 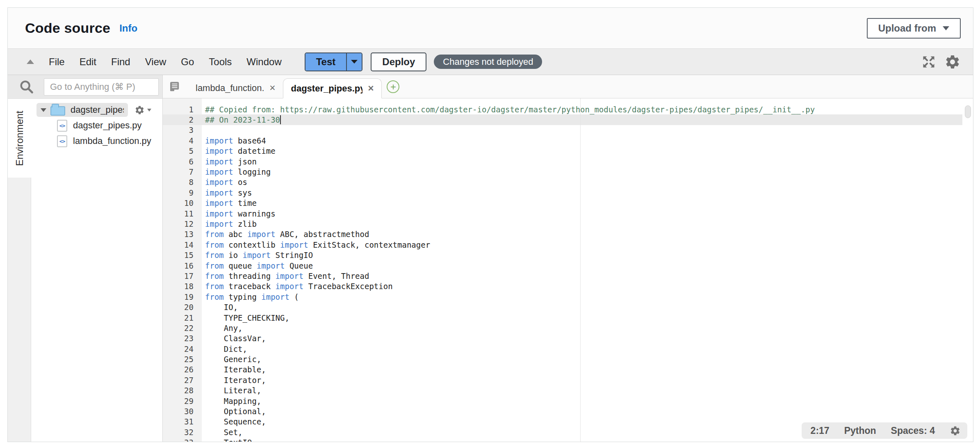 I want to click on test-button: Test, so click(x=326, y=62).